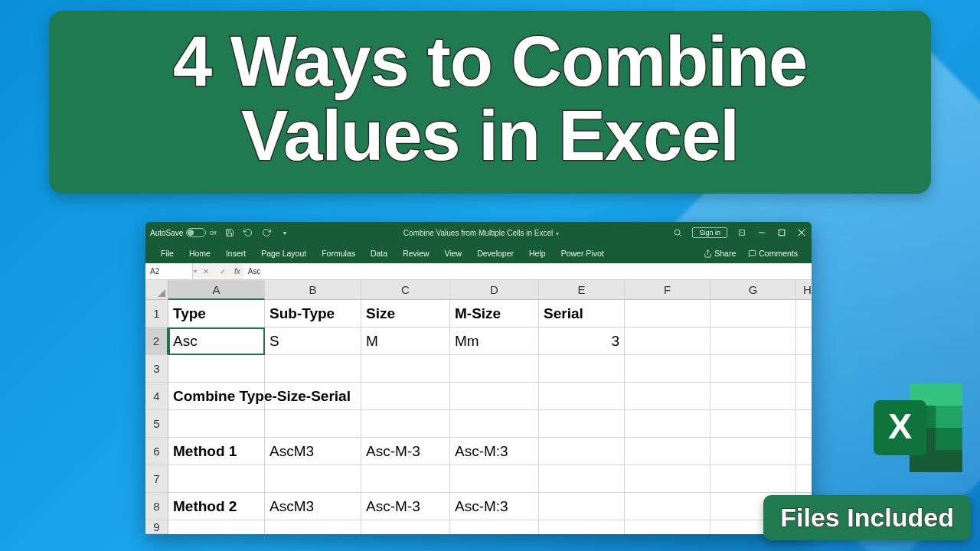  What do you see at coordinates (753, 290) in the screenshot?
I see `col-header: G` at bounding box center [753, 290].